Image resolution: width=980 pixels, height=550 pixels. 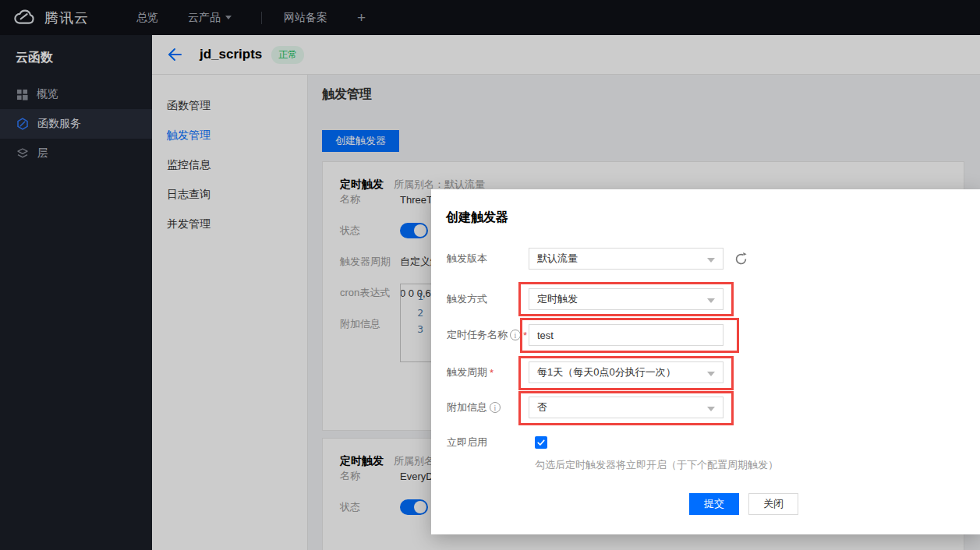 What do you see at coordinates (656, 465) in the screenshot?
I see `enable-now-hint: 勾选后定时触发器将立即开启（于下个配置周期触发）` at bounding box center [656, 465].